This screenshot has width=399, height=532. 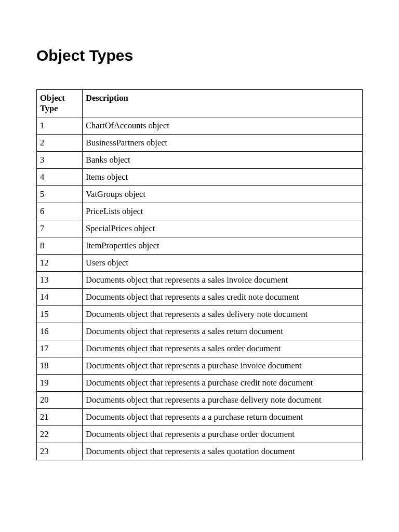 I want to click on cell-object-type: 12, so click(x=60, y=263).